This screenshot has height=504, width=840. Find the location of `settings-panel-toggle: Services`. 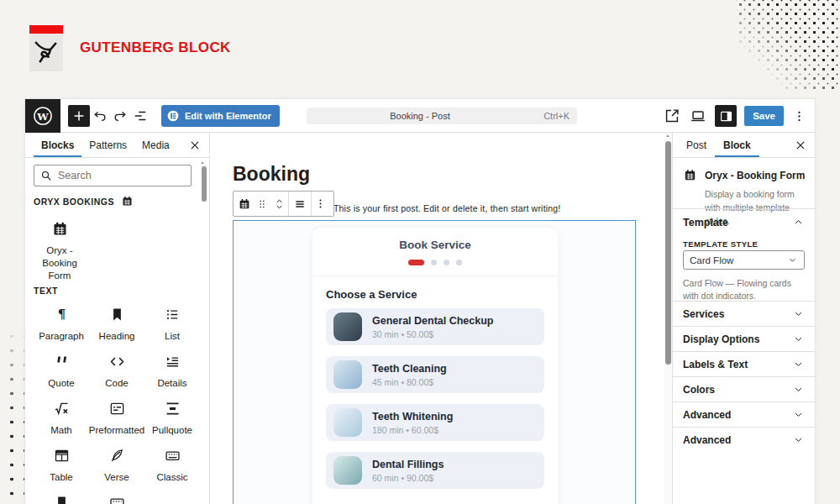

settings-panel-toggle: Services is located at coordinates (744, 313).